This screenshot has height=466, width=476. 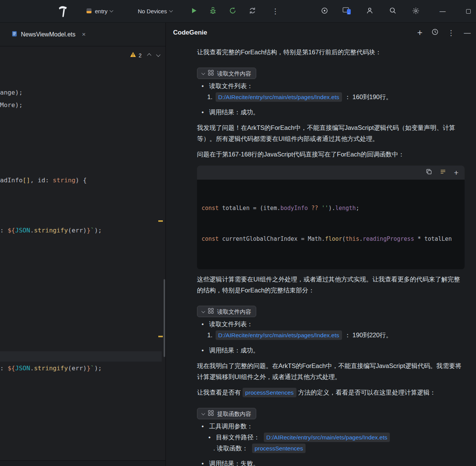 I want to click on target-icon, so click(x=325, y=11).